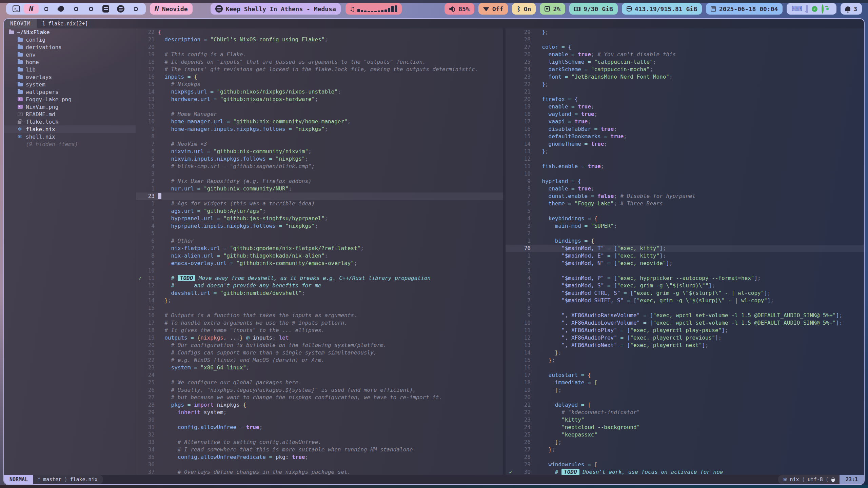  What do you see at coordinates (685, 301) in the screenshot?
I see `code-line: 7 "$mainMod SHIFT, S" = ["exec, grim -g …` at bounding box center [685, 301].